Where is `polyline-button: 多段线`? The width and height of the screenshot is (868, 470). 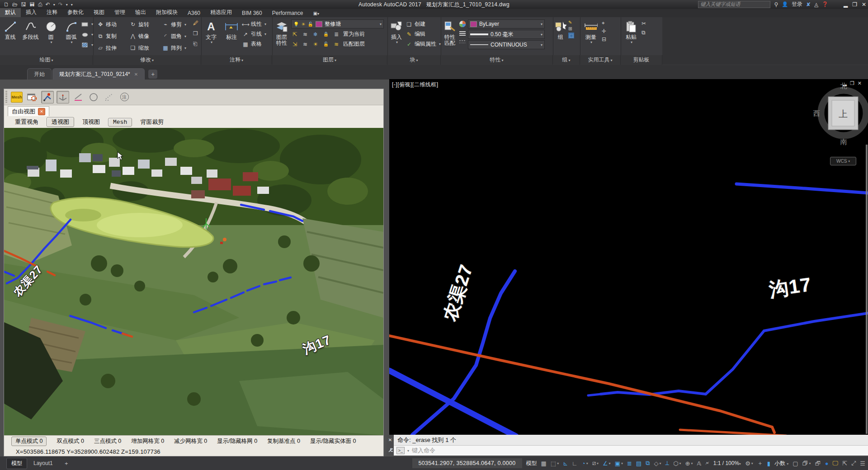
polyline-button: 多段线 is located at coordinates (31, 33).